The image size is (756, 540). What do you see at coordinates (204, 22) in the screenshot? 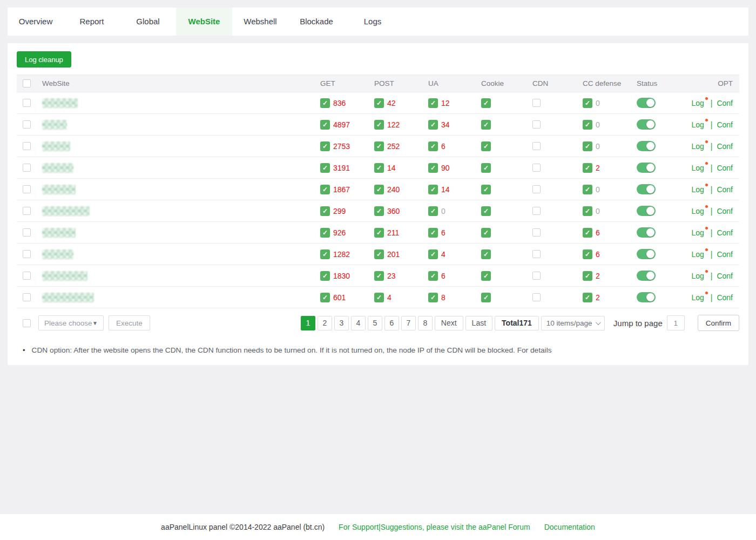
I see `tab-website: WebSite` at bounding box center [204, 22].